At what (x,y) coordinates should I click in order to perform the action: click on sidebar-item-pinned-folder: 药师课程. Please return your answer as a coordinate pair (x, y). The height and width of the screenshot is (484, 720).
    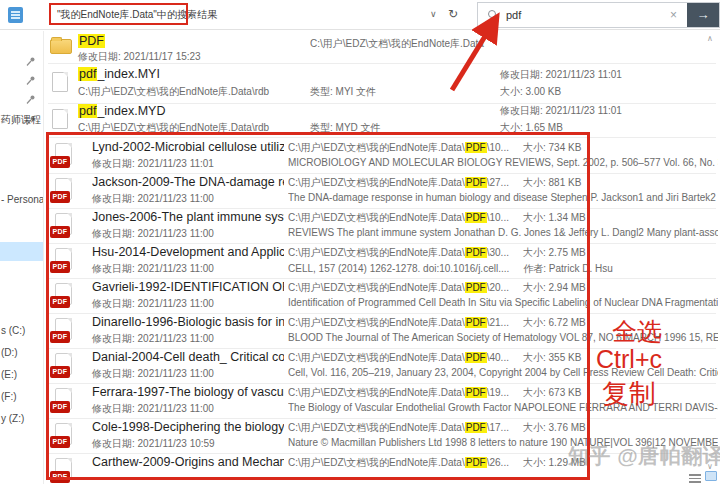
    Looking at the image, I should click on (21, 120).